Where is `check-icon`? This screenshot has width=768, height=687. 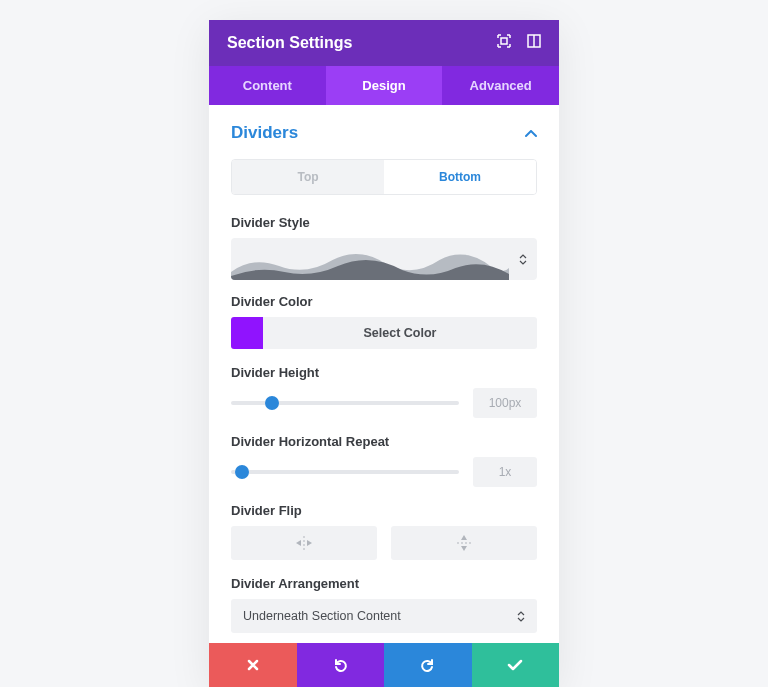
check-icon is located at coordinates (515, 665).